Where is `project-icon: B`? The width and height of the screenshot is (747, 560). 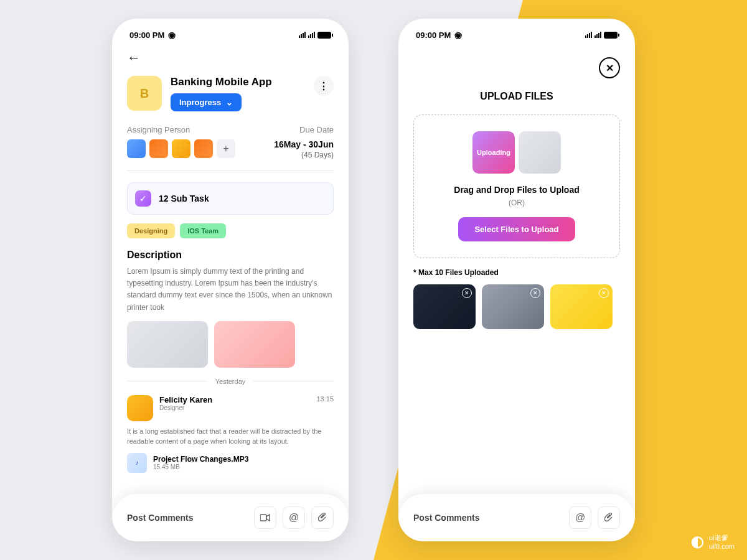 project-icon: B is located at coordinates (144, 93).